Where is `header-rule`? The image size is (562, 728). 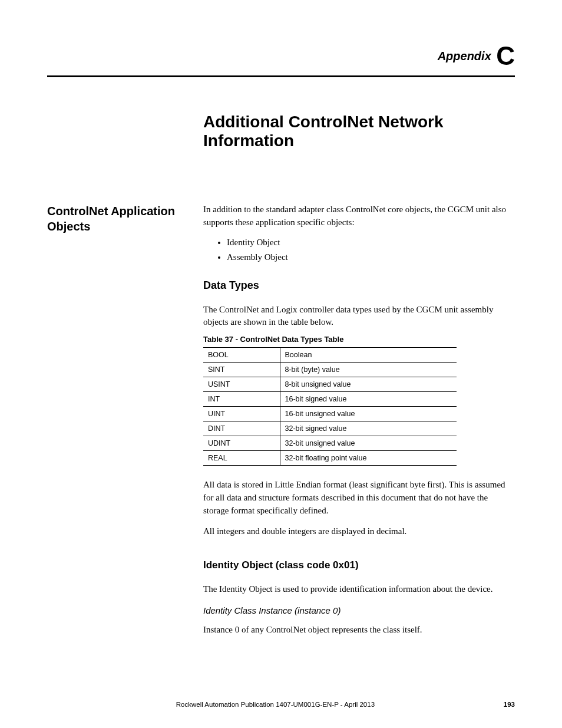 header-rule is located at coordinates (281, 77).